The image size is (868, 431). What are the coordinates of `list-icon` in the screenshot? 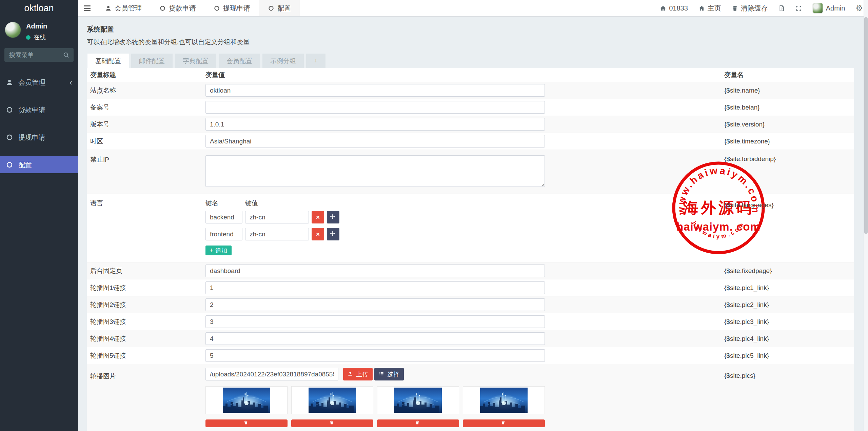 It's located at (382, 374).